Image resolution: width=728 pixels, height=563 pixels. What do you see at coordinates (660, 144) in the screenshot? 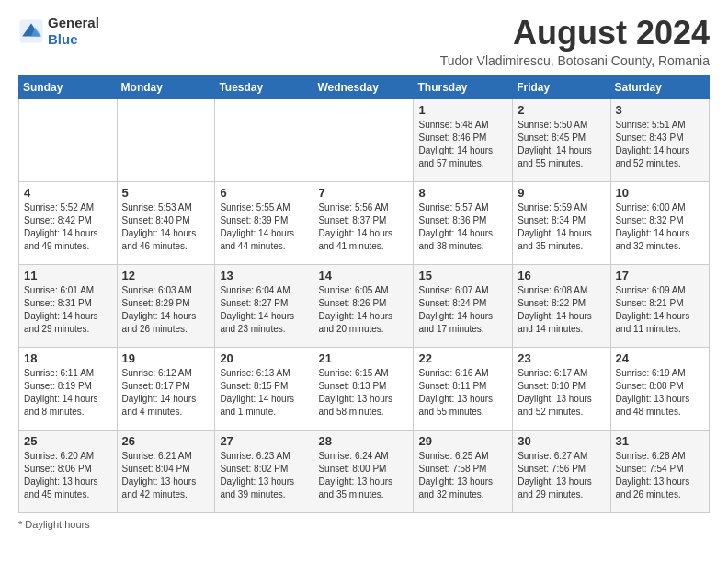
I see `day-info: Sunrise: 5:51 AM Sunset: 8:43 PM Dayligh…` at bounding box center [660, 144].